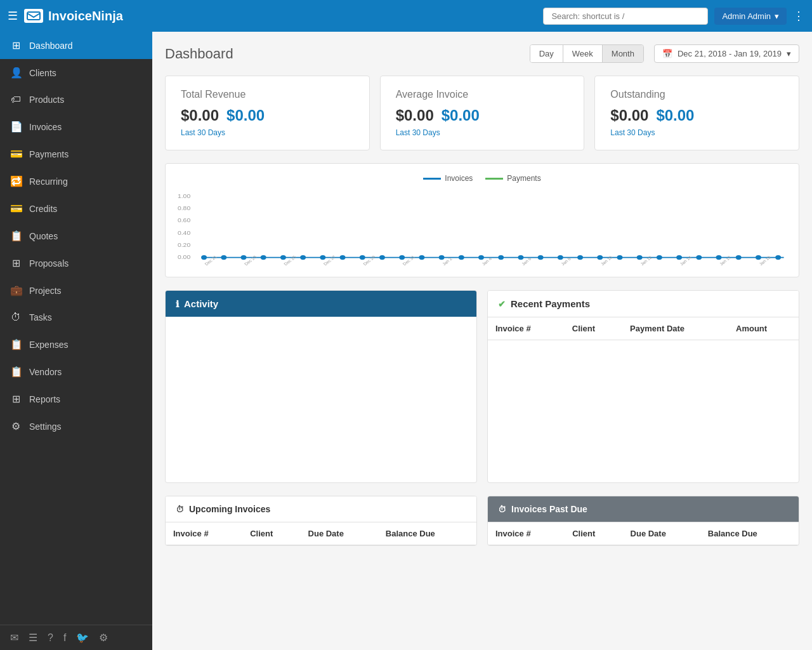  I want to click on period-day-button: Day, so click(547, 53).